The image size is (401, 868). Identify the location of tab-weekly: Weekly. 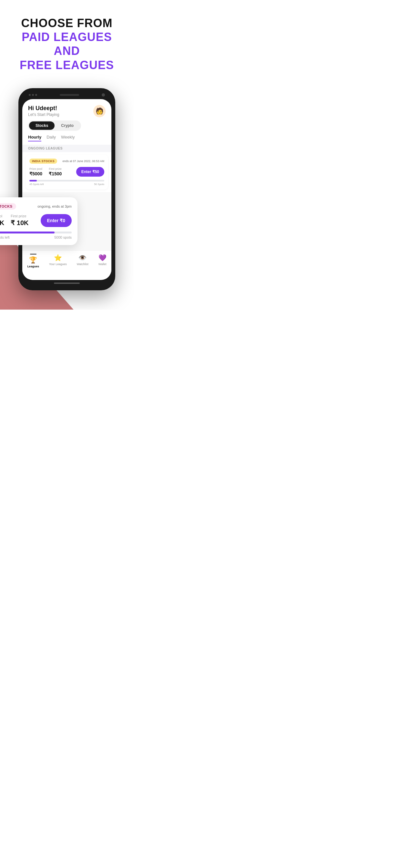
(68, 138).